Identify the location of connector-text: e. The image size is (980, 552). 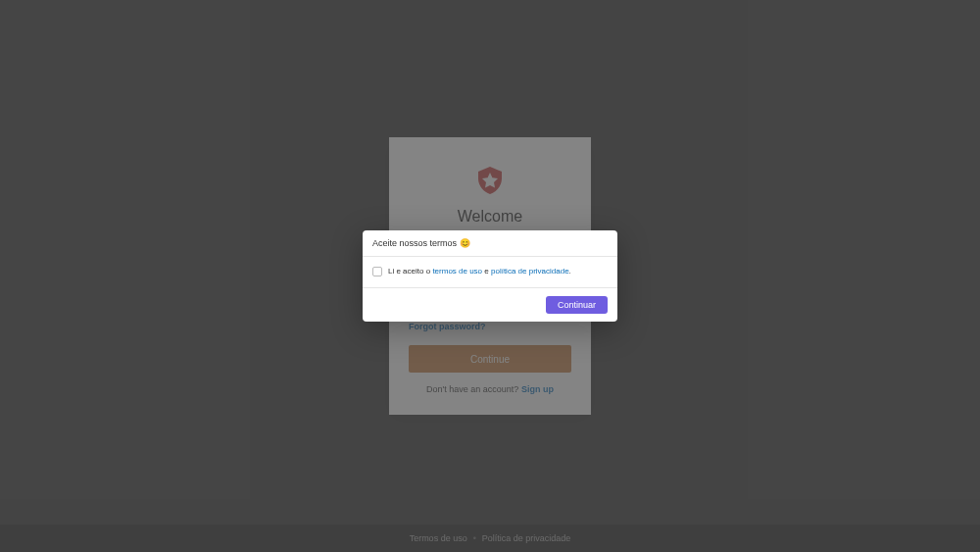
(486, 271).